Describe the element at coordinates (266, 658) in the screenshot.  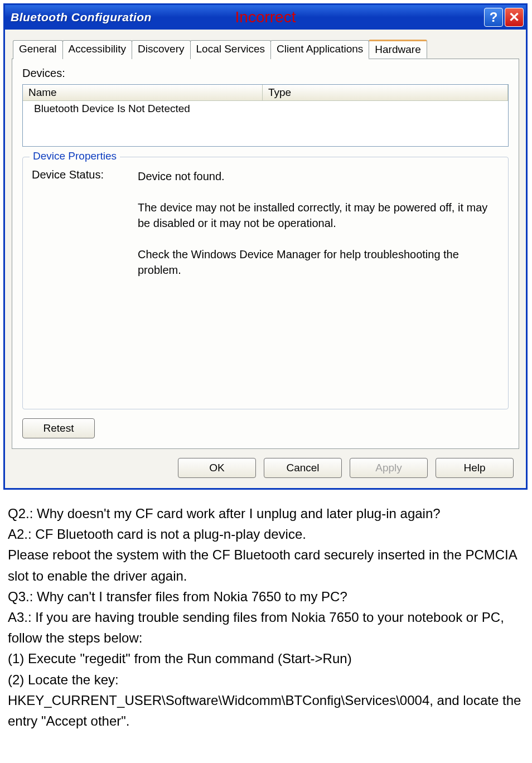
I see `faq-line: (1) Execute "regedit" from the Run comma…` at that location.